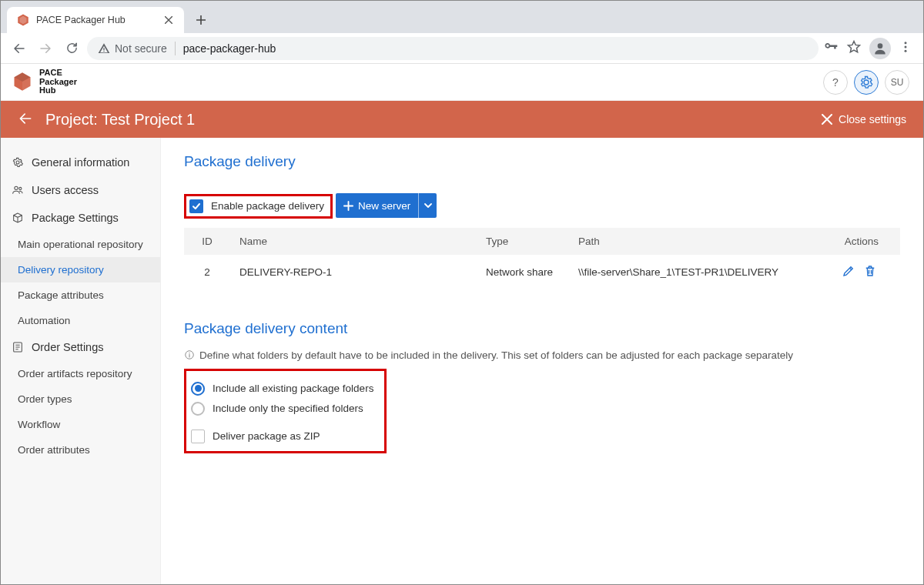 The width and height of the screenshot is (924, 585). What do you see at coordinates (285, 411) in the screenshot?
I see `highlight-content-options: Include all existing package folders Inc…` at bounding box center [285, 411].